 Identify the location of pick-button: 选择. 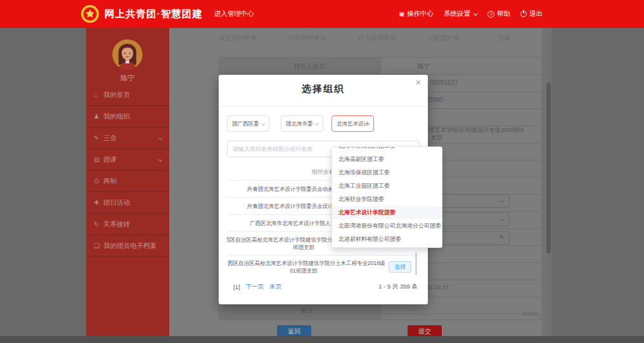
(400, 267).